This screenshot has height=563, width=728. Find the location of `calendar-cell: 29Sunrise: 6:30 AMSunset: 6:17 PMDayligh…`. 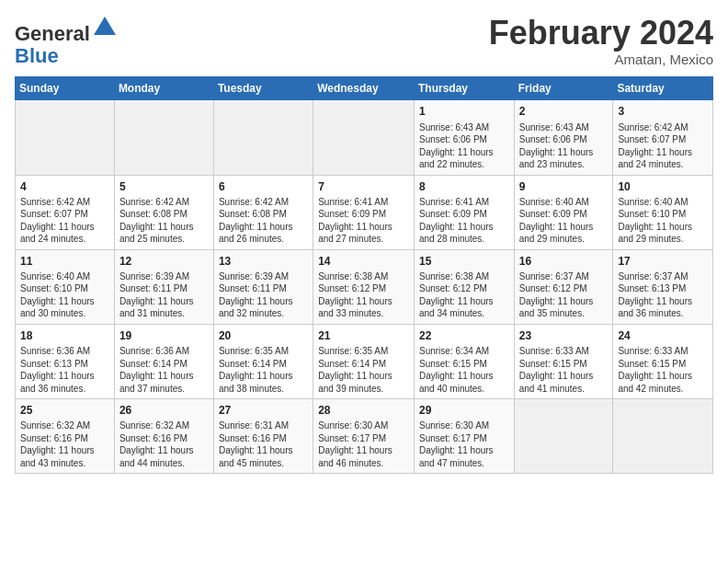

calendar-cell: 29Sunrise: 6:30 AMSunset: 6:17 PMDayligh… is located at coordinates (463, 436).